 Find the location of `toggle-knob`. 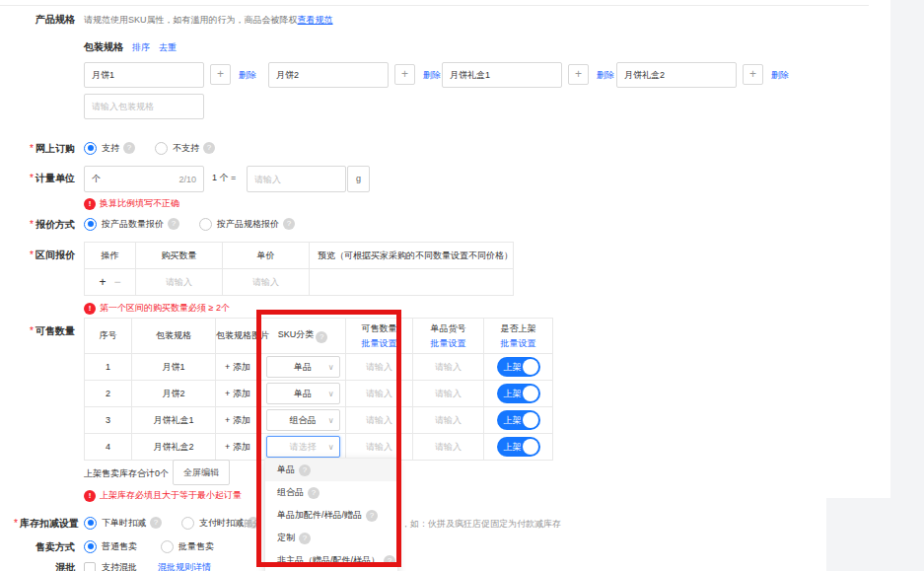

toggle-knob is located at coordinates (531, 420).